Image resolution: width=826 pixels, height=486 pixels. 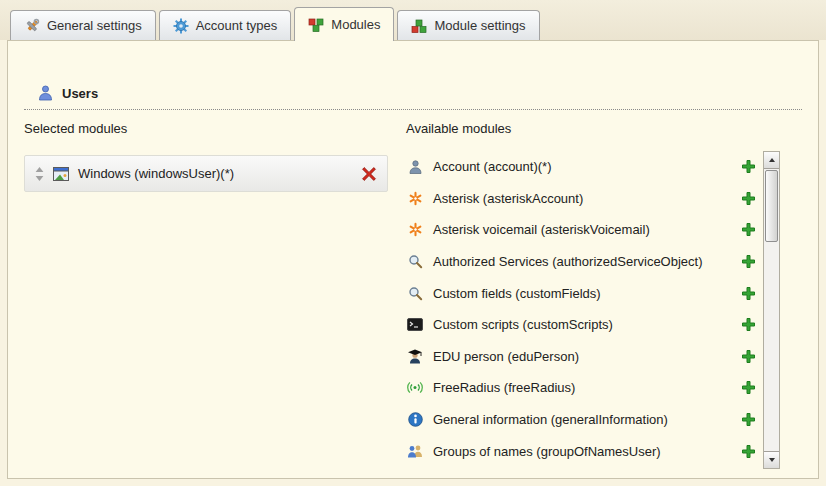 I want to click on available-module-label: General information (generalInformation), so click(x=582, y=420).